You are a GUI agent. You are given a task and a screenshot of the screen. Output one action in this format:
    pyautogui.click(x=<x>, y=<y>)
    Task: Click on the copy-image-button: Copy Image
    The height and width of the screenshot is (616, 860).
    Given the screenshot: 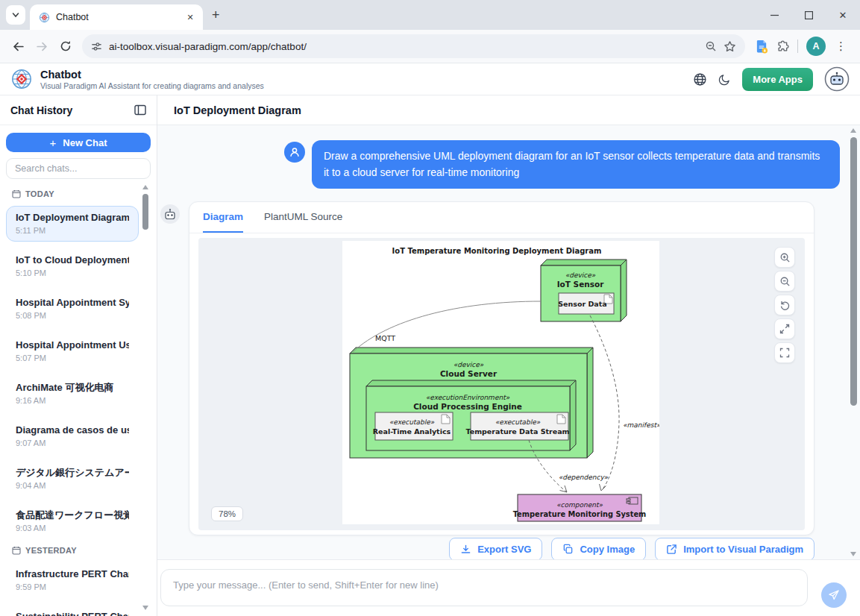 What is the action you would take?
    pyautogui.click(x=598, y=549)
    